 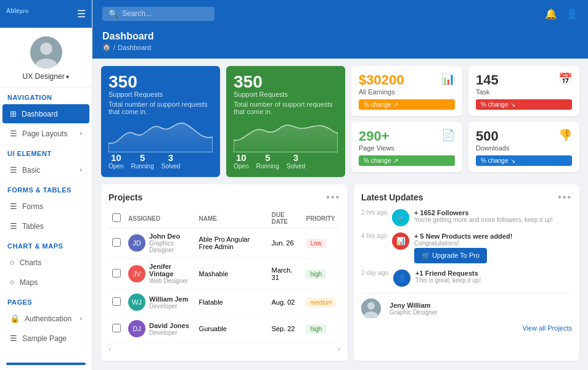 I want to click on priority-badge: medium, so click(x=321, y=302).